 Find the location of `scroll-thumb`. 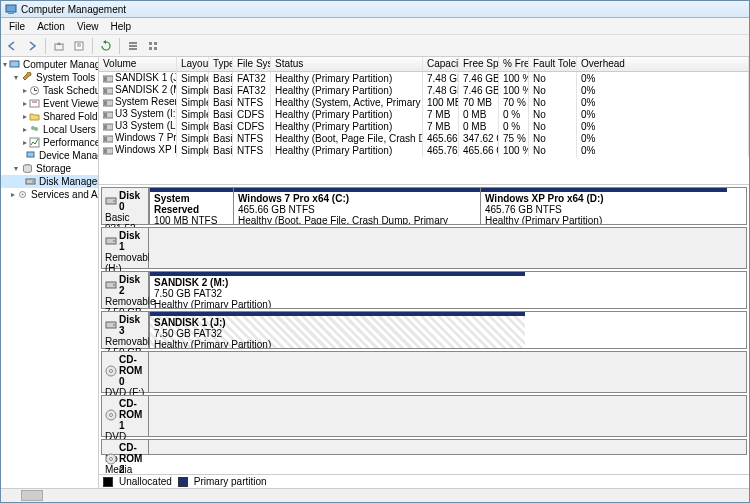

scroll-thumb is located at coordinates (32, 496).